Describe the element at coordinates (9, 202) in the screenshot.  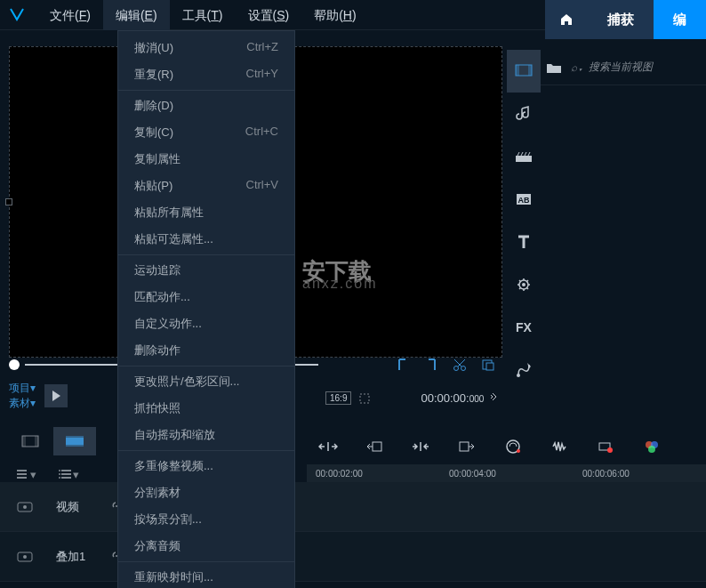
I see `resize-handle-left` at that location.